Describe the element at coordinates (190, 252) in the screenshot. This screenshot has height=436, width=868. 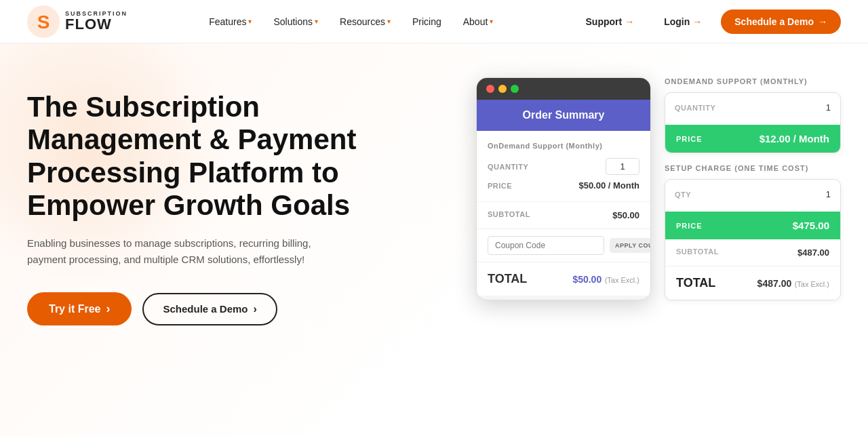
I see `hero-subtitle: Enabling businesses to manage subscripti…` at that location.